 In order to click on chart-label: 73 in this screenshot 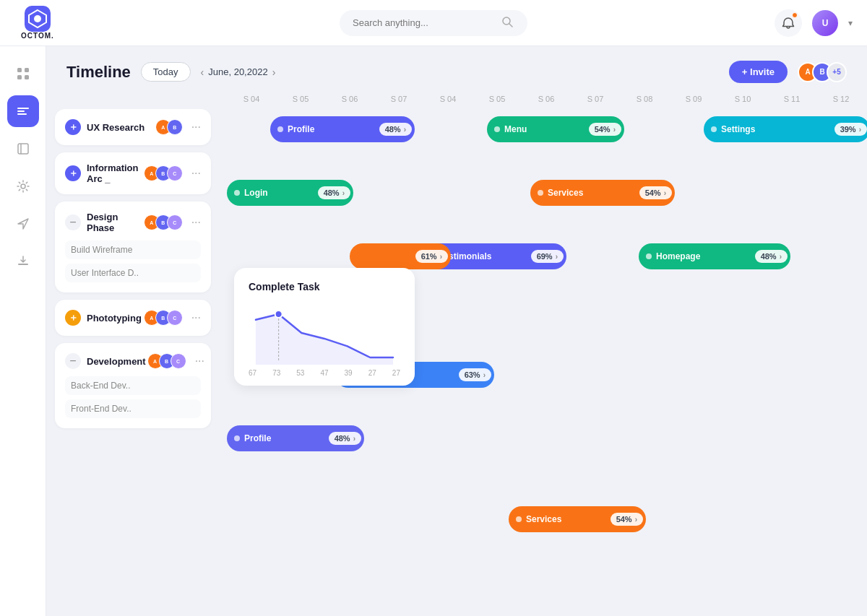, I will do `click(276, 373)`.